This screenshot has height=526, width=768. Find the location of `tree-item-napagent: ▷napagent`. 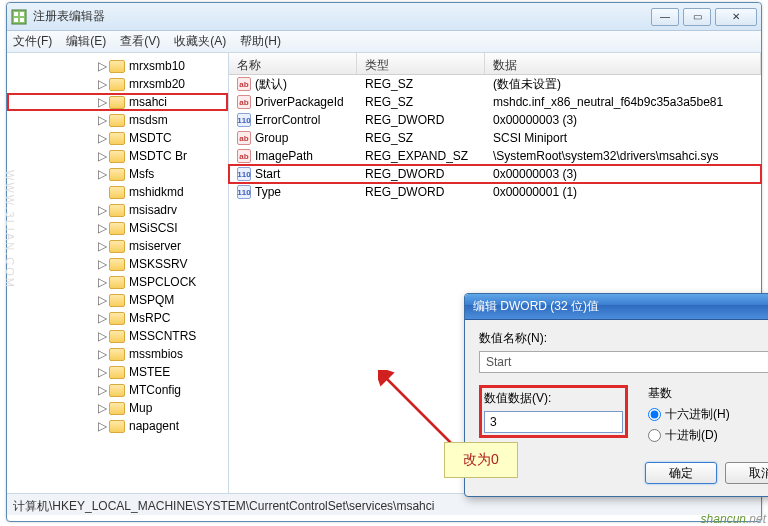

tree-item-napagent: ▷napagent is located at coordinates (118, 426).